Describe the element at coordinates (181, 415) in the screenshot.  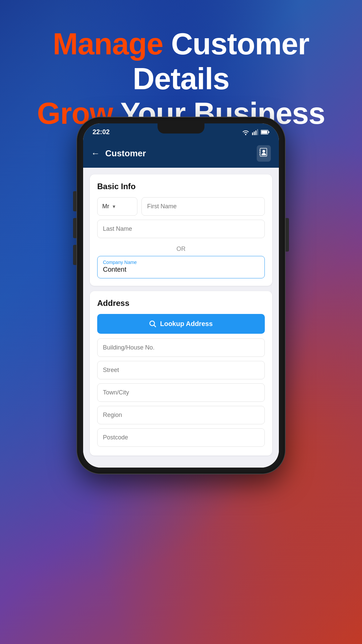
I see `region-input` at that location.